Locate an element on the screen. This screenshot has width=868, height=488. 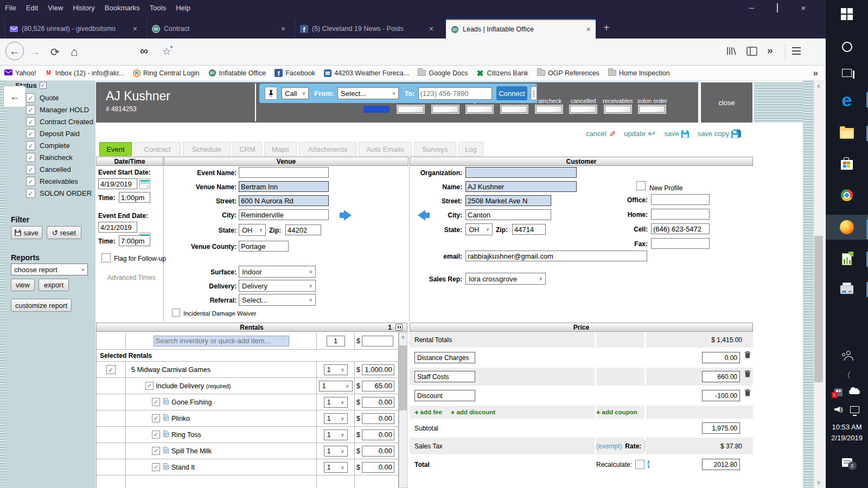
event-end-date-input is located at coordinates (118, 227).